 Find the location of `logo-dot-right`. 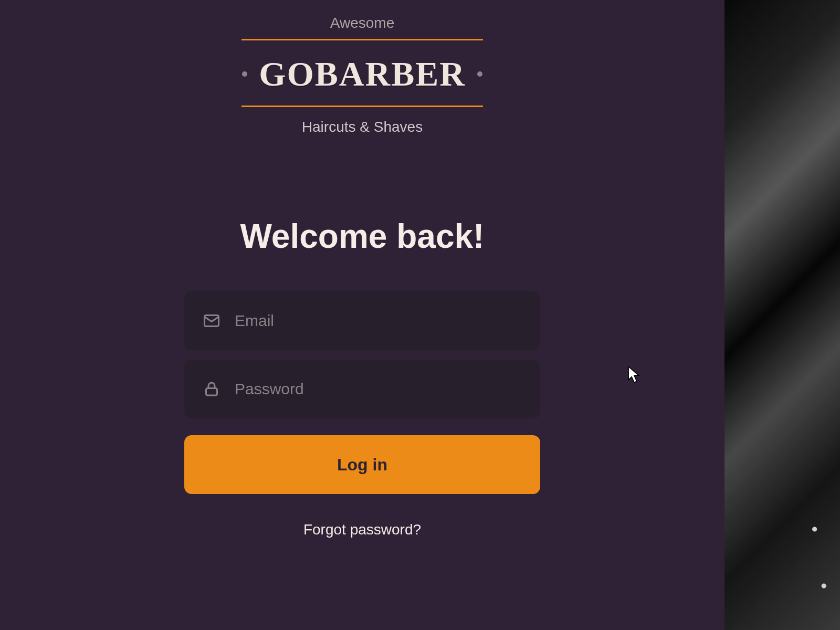

logo-dot-right is located at coordinates (480, 74).